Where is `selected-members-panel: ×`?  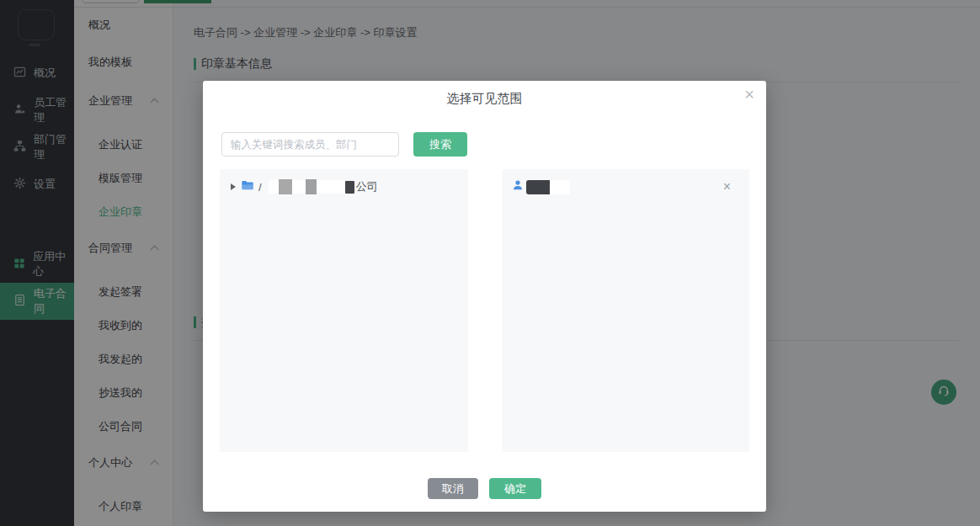
selected-members-panel: × is located at coordinates (626, 311).